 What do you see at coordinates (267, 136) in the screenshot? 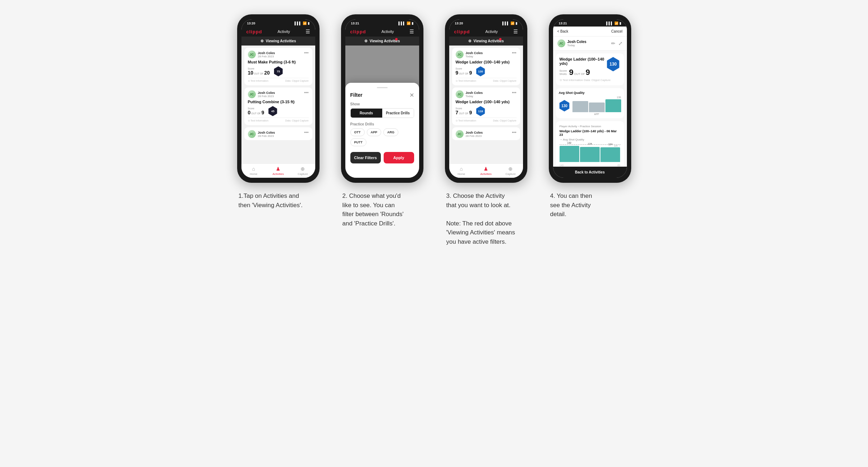
I see `user-date-1-3: 28 Feb 2023` at bounding box center [267, 136].